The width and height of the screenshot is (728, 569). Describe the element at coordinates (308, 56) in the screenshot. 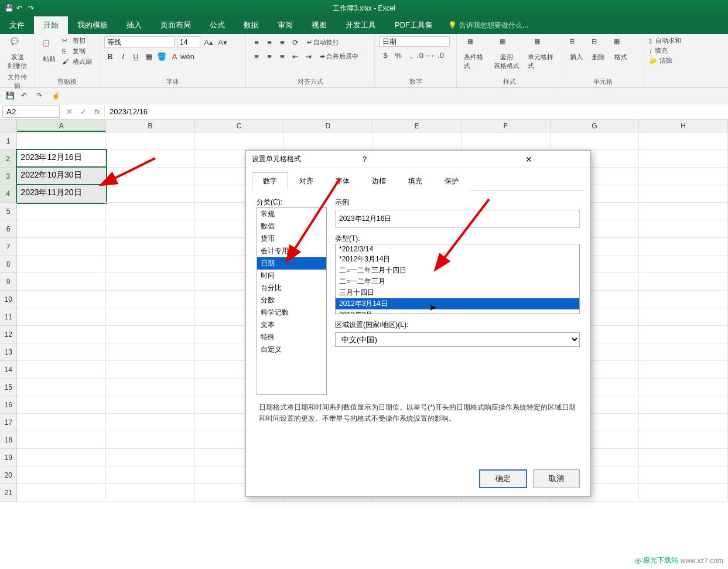

I see `indent-inc-button: ⇥` at that location.